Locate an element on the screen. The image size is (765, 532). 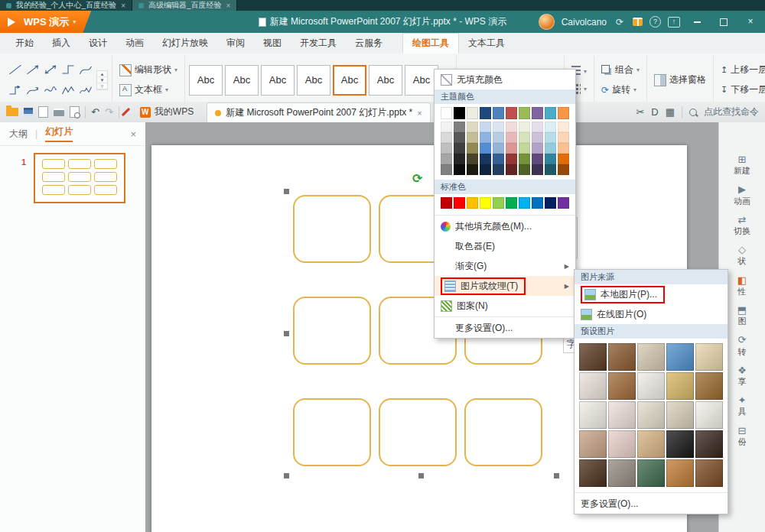
edit-shape-button: 编辑形状 ▾ is located at coordinates (148, 70).